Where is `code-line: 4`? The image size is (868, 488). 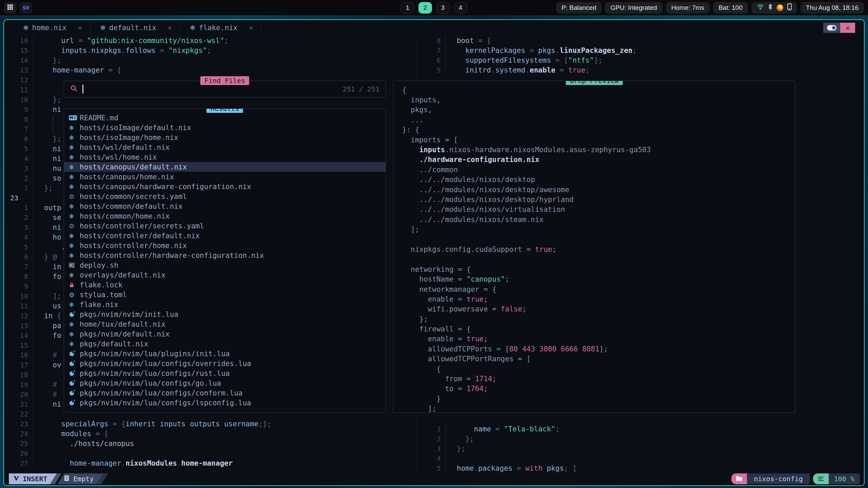
code-line: 4 is located at coordinates (640, 458).